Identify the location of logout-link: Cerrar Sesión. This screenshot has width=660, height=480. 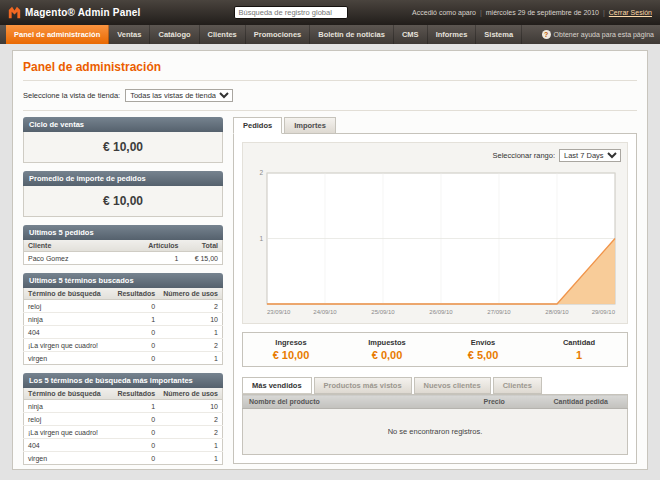
(630, 12).